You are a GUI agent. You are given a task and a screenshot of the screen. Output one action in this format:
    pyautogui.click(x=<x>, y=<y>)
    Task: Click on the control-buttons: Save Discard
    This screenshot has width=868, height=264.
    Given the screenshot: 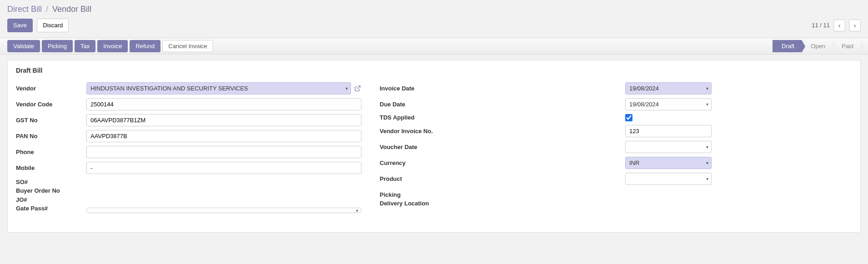 What is the action you would take?
    pyautogui.click(x=38, y=25)
    